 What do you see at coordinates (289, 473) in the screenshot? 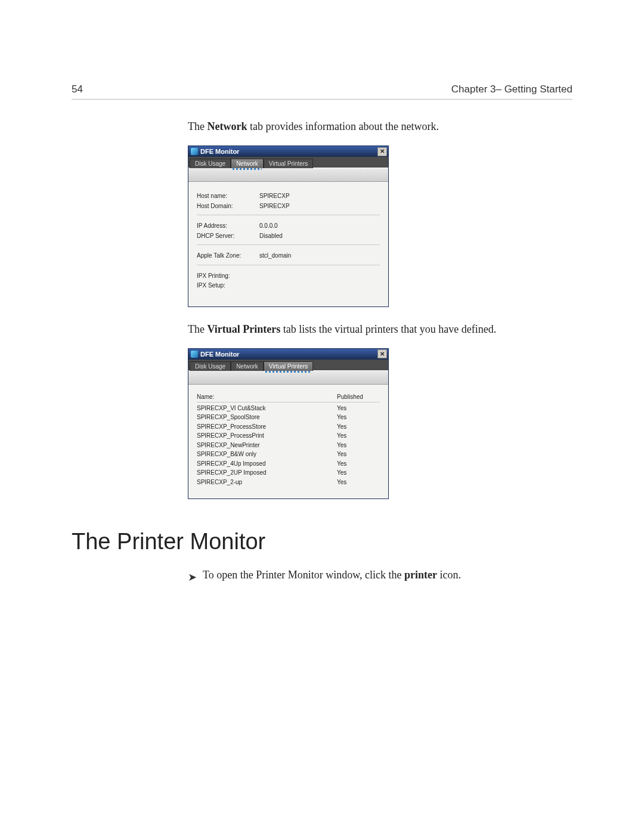
I see `table-row: SPIRECXP_2UP ImposedYes` at bounding box center [289, 473].